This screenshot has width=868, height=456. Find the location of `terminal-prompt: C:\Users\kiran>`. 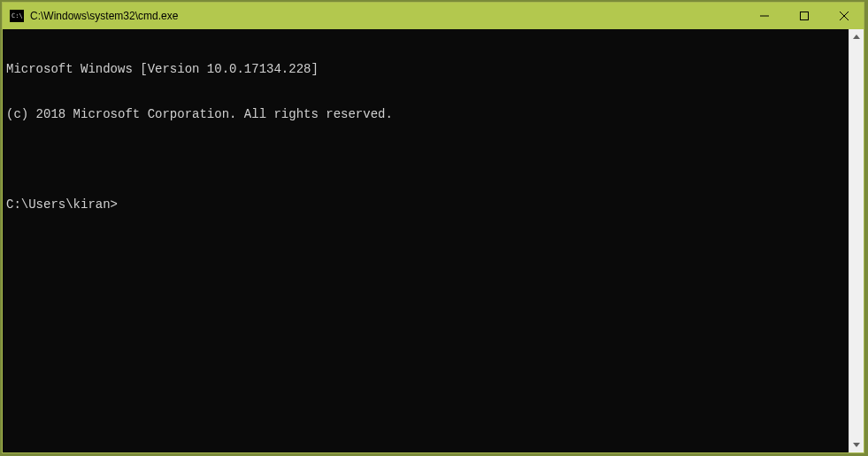

terminal-prompt: C:\Users\kiran> is located at coordinates (62, 205).